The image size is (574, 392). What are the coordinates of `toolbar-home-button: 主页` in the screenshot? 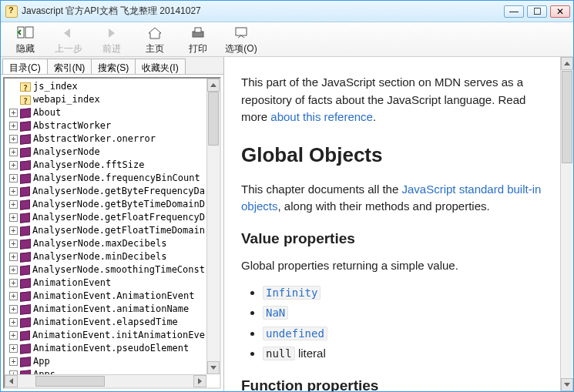 It's located at (155, 40).